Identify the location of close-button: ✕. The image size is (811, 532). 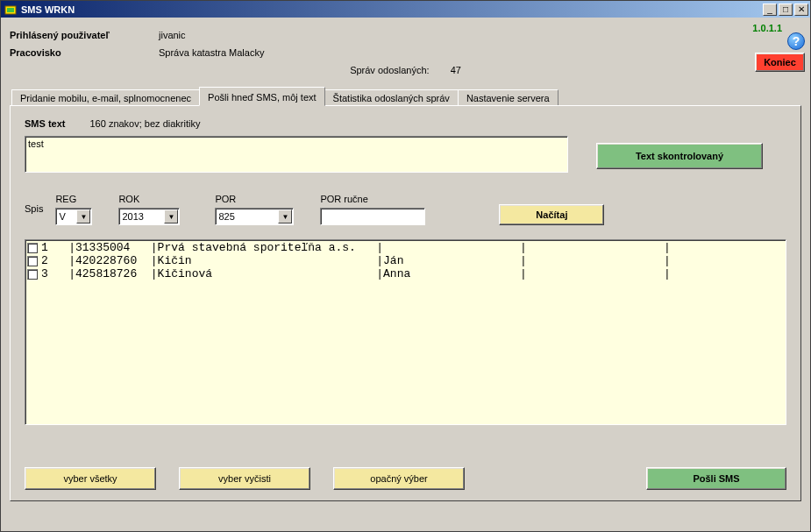
(801, 10).